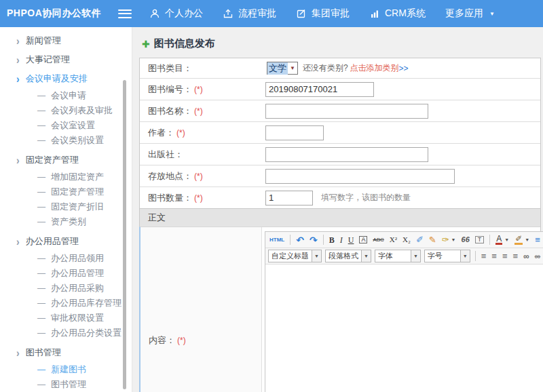 The width and height of the screenshot is (543, 392). I want to click on sidebar-item-办公用品领用: —办公用品领用, so click(66, 258).